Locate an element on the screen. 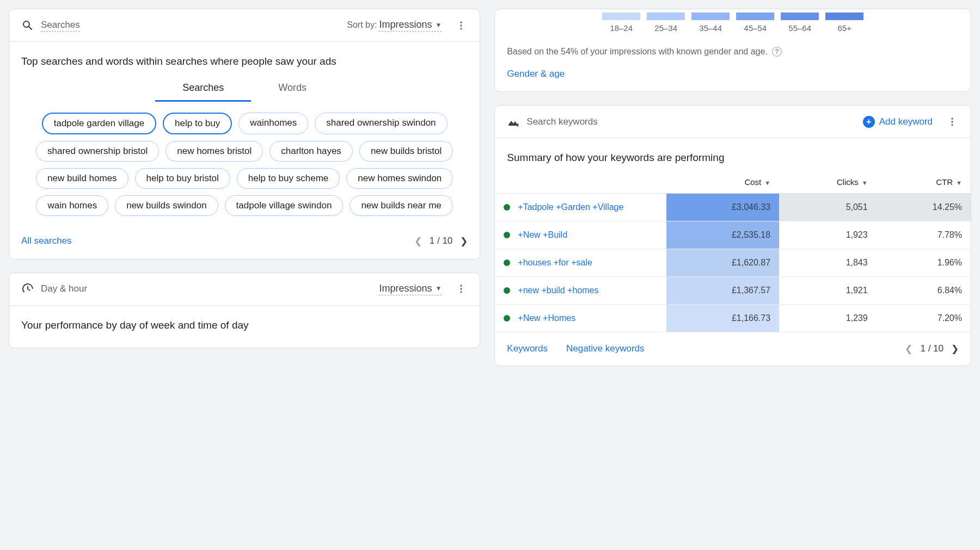 The image size is (980, 550). sort-label: Sort by: is located at coordinates (362, 25).